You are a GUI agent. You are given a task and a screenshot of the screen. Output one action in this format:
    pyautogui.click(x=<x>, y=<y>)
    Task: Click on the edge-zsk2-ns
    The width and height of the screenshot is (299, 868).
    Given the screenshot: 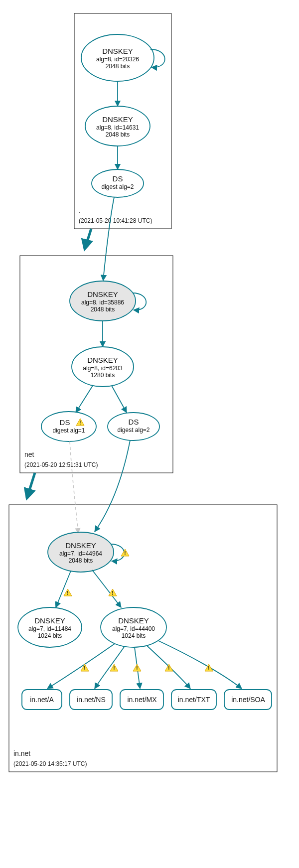 What is the action you would take?
    pyautogui.click(x=110, y=668)
    